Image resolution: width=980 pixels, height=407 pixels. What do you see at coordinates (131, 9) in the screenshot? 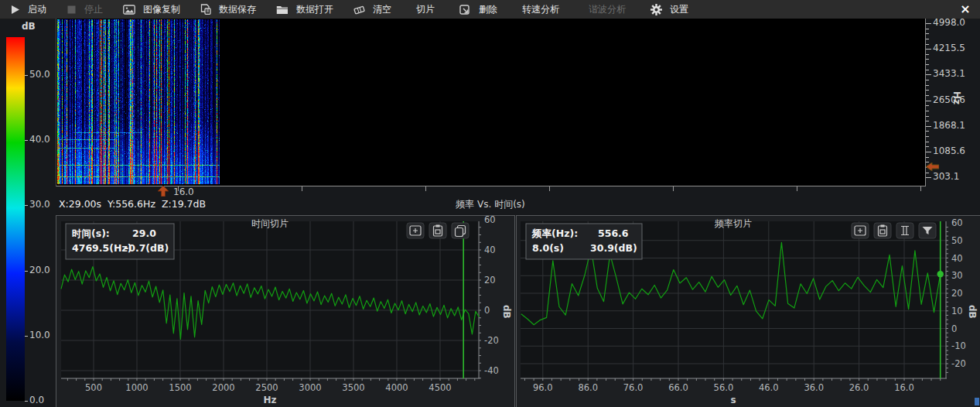
I see `image-copy-icon` at bounding box center [131, 9].